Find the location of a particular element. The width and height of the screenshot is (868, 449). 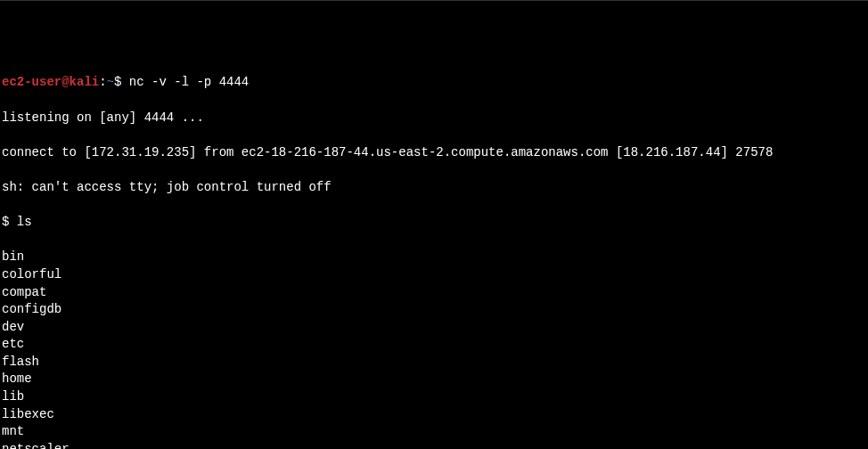

ls-item: configdb is located at coordinates (434, 310).